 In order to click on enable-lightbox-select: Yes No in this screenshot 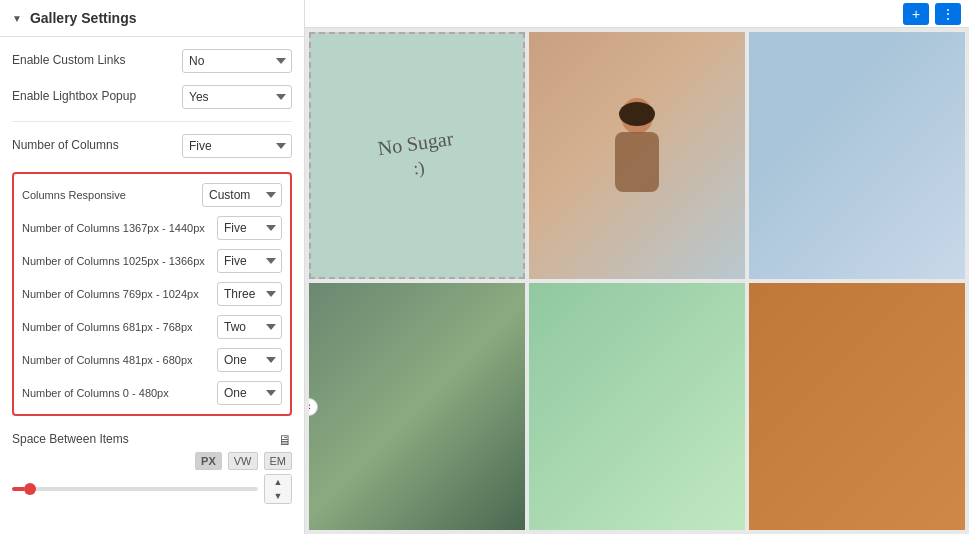, I will do `click(237, 97)`.